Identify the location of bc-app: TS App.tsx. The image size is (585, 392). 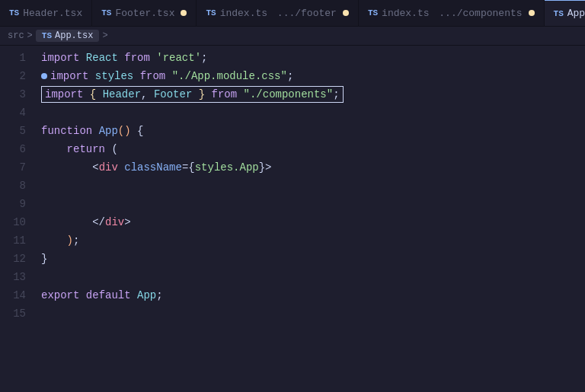
(68, 36).